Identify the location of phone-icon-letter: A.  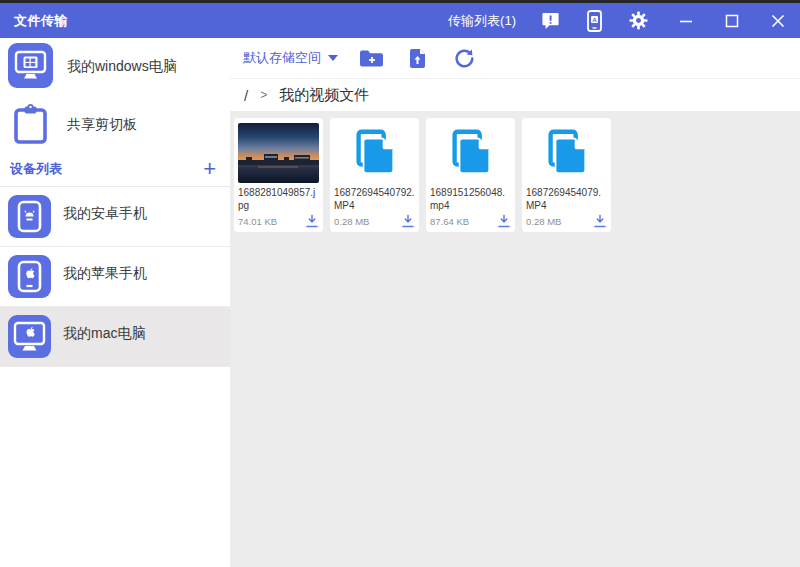
(594, 18).